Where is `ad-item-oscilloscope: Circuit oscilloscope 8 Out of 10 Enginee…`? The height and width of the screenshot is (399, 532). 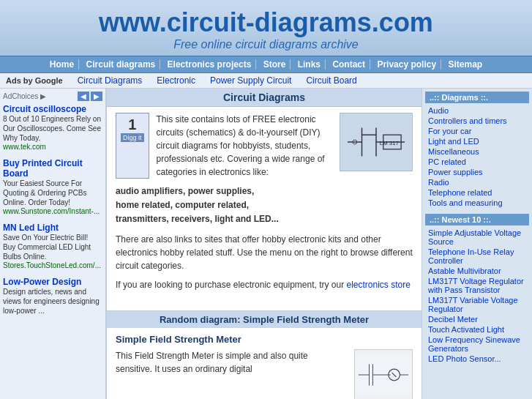 ad-item-oscilloscope: Circuit oscilloscope 8 Out of 10 Enginee… is located at coordinates (53, 127).